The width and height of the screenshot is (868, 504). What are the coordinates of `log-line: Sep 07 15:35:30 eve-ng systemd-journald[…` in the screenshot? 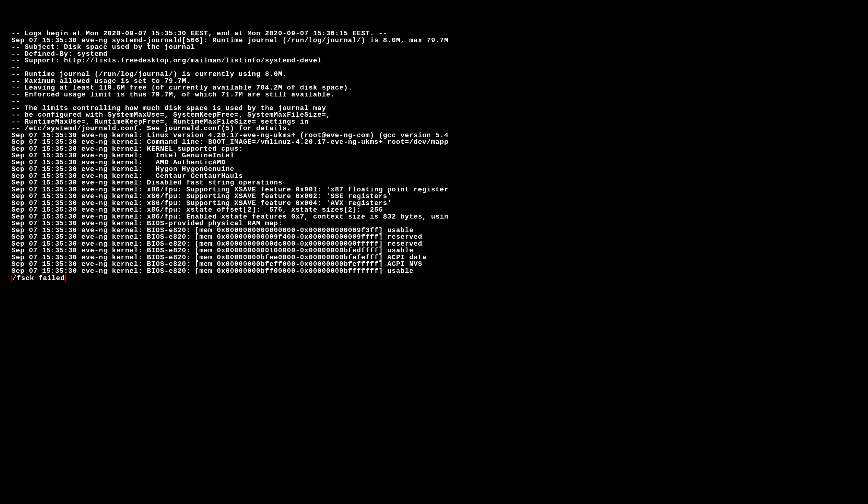 It's located at (440, 41).